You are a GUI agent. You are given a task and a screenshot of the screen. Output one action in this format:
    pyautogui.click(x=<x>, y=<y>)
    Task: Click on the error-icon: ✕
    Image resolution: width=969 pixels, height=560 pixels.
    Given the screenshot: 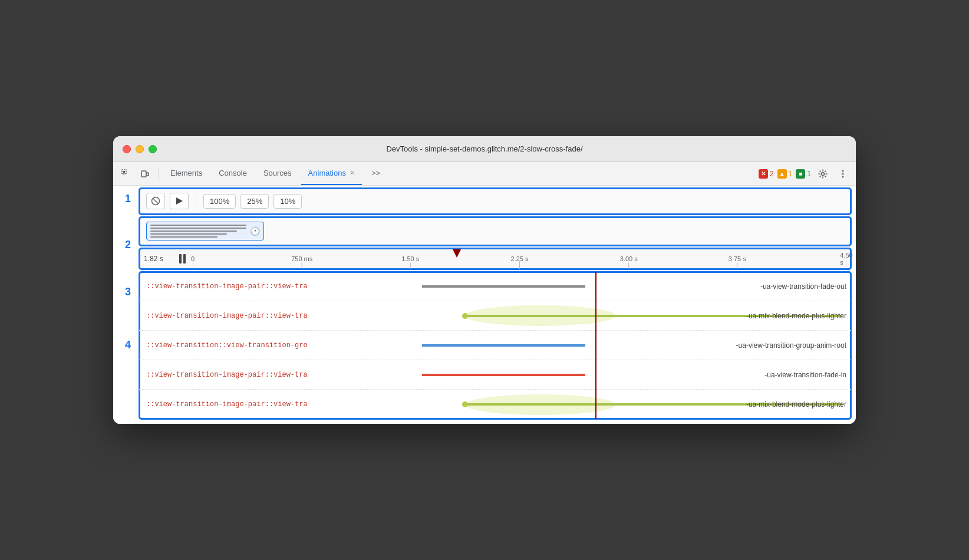 What is the action you would take?
    pyautogui.click(x=763, y=174)
    